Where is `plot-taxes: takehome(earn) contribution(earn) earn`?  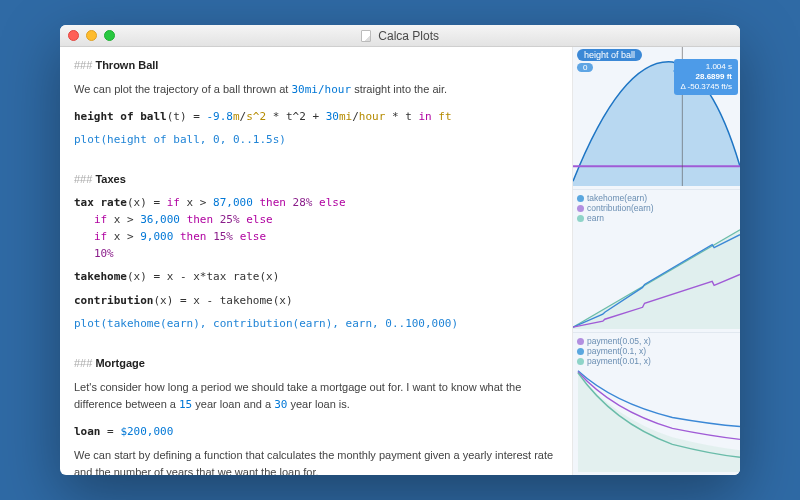
plot-taxes: takehome(earn) contribution(earn) earn is located at coordinates (656, 262).